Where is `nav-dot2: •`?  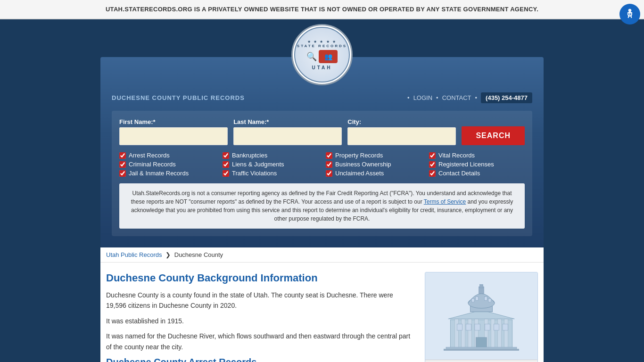 nav-dot2: • is located at coordinates (438, 98).